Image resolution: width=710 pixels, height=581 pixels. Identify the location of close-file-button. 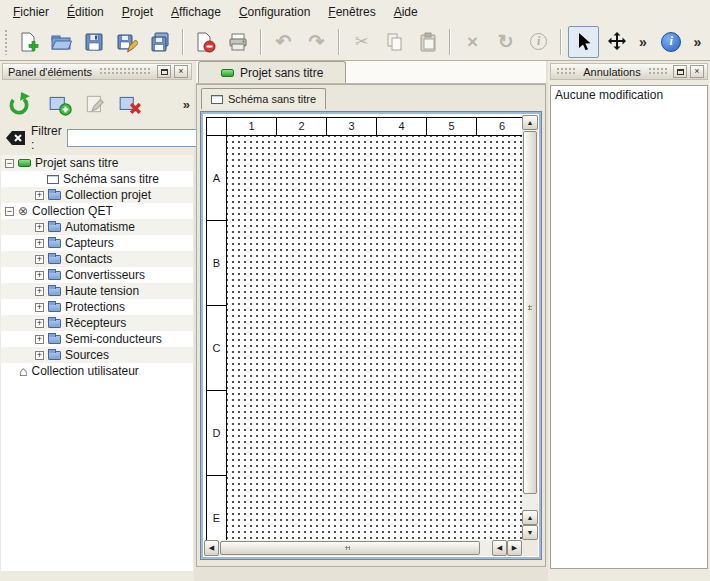
(206, 42).